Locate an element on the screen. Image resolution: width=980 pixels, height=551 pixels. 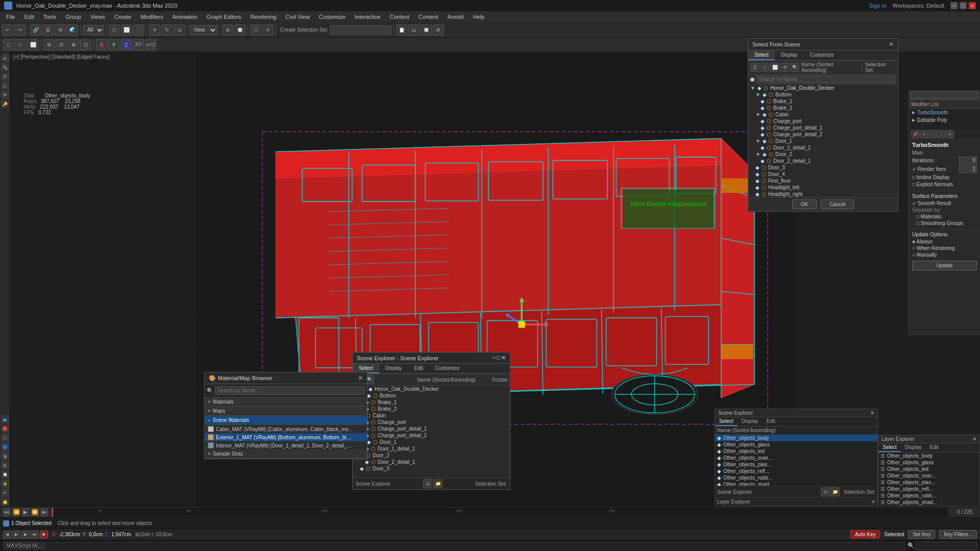
se-tab-customize: Customize is located at coordinates (447, 368).